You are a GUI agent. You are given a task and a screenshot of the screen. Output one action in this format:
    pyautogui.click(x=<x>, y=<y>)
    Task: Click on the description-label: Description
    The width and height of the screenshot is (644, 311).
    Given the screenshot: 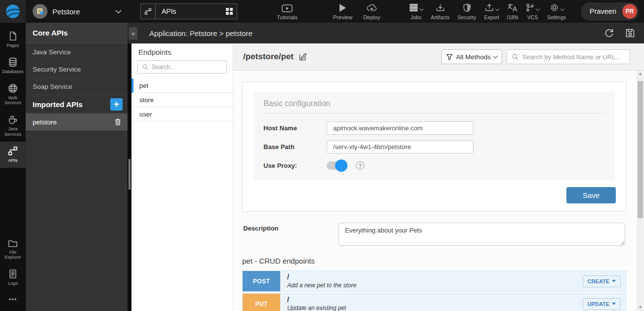 What is the action you would take?
    pyautogui.click(x=291, y=234)
    